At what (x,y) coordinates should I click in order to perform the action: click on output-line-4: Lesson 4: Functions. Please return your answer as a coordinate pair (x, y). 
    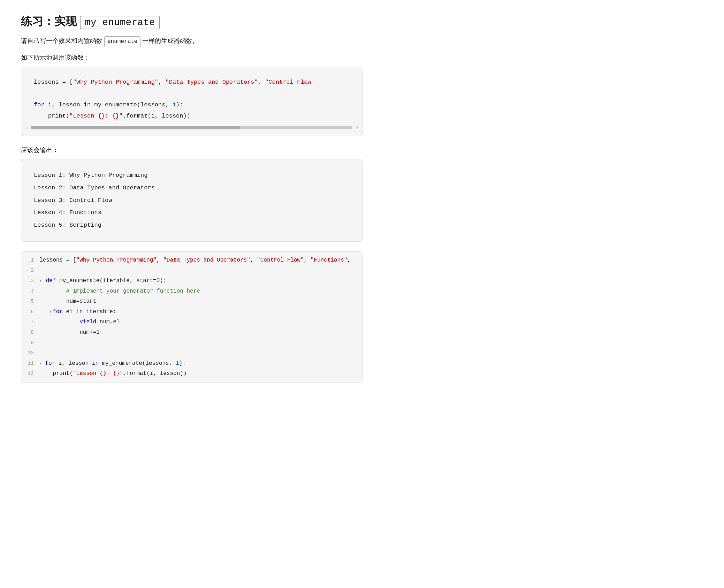
    Looking at the image, I should click on (192, 213).